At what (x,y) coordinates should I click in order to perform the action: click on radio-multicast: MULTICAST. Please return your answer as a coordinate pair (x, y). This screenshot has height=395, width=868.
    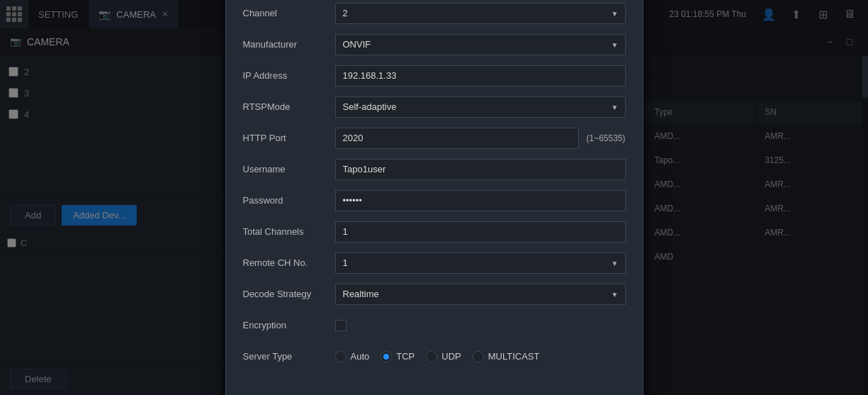
    Looking at the image, I should click on (506, 357).